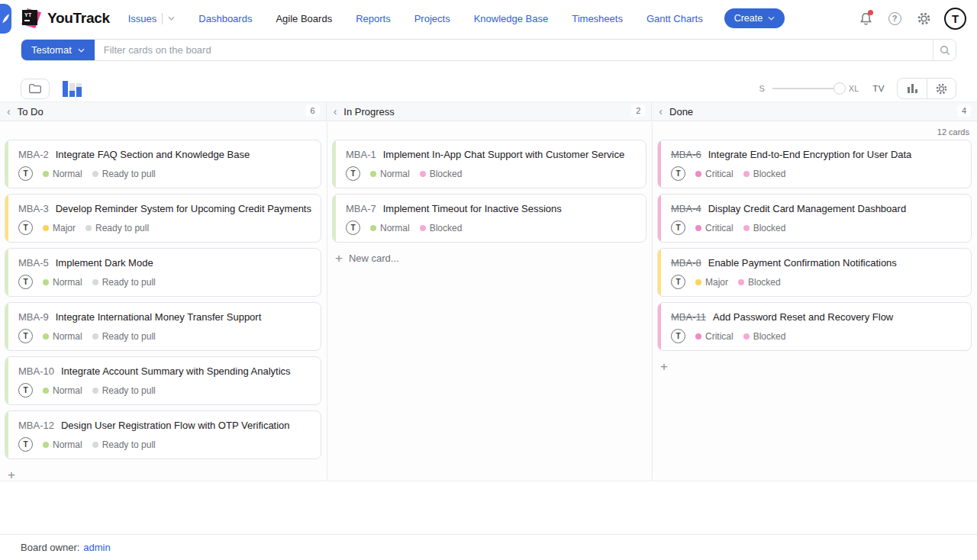 The height and width of the screenshot is (560, 977). Describe the element at coordinates (159, 317) in the screenshot. I see `card-title: Integrate International Money Transfer S…` at that location.